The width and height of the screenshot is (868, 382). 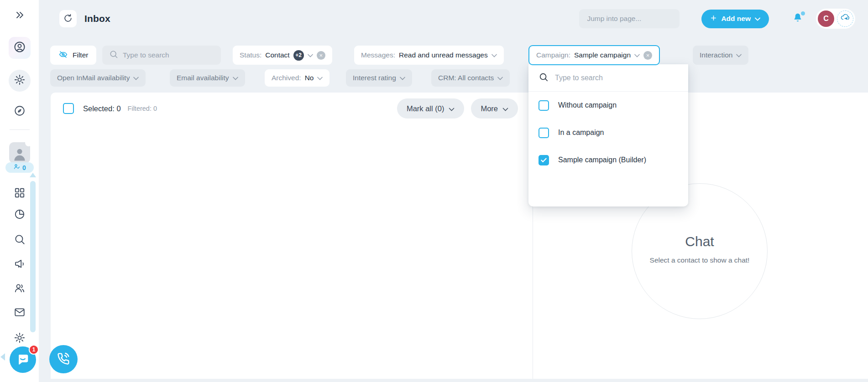 I want to click on add-new-button: Add new, so click(x=735, y=19).